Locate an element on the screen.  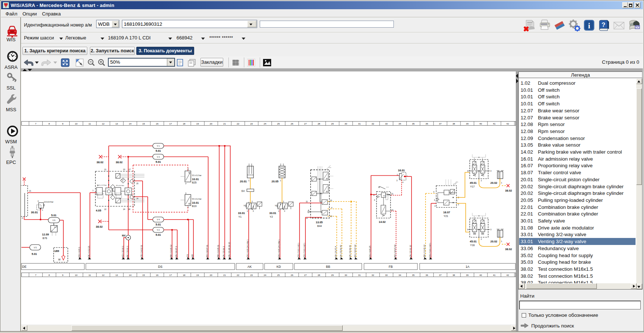
svg-text: Y2 is located at coordinates (271, 217).